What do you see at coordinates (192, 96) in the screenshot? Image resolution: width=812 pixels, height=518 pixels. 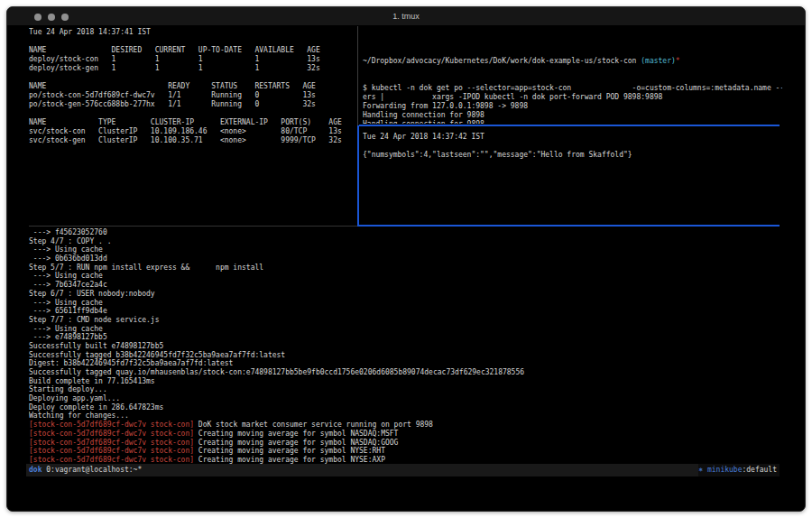 I see `terminal-line: po/stock-con-5d7df689cf-dwc7v 1/1 Runnin…` at bounding box center [192, 96].